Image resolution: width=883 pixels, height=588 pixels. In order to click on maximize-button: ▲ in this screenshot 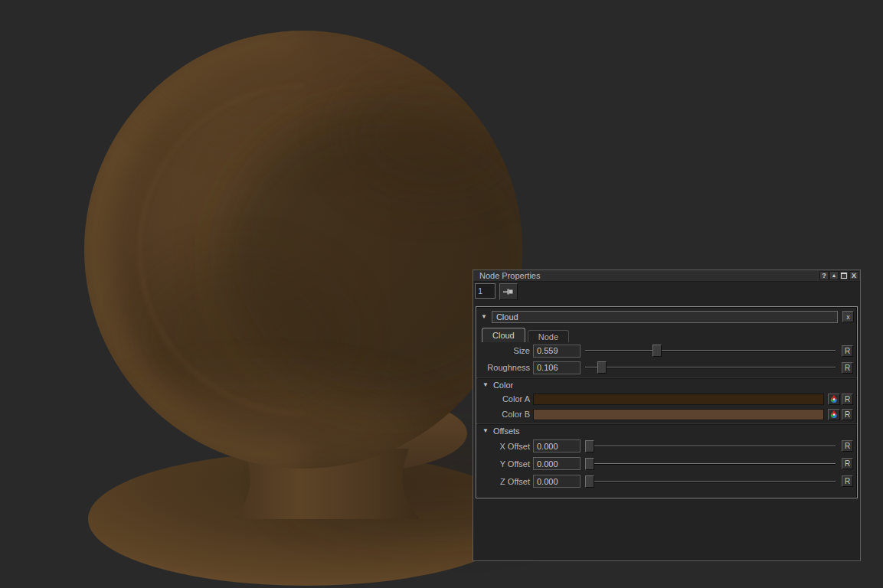, I will do `click(834, 276)`.